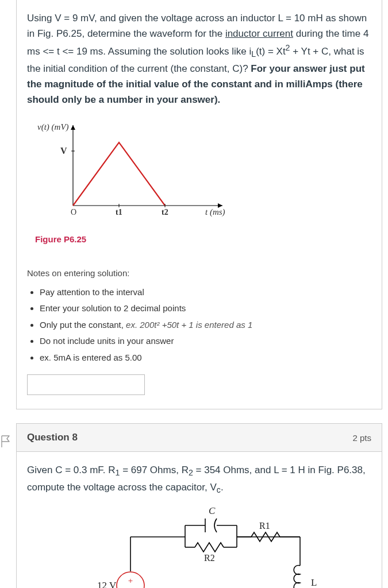  I want to click on r1-label: R1, so click(264, 526).